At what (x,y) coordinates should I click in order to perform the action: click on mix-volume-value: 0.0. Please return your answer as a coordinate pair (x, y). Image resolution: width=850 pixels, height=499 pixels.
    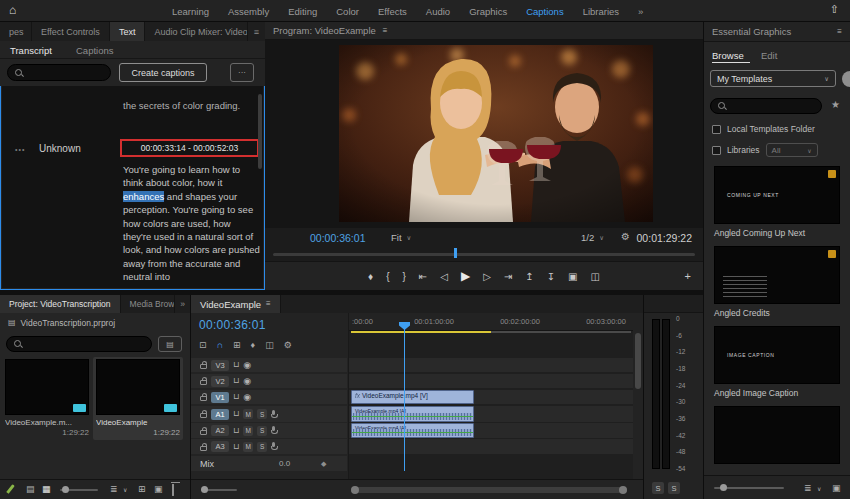
    Looking at the image, I should click on (284, 464).